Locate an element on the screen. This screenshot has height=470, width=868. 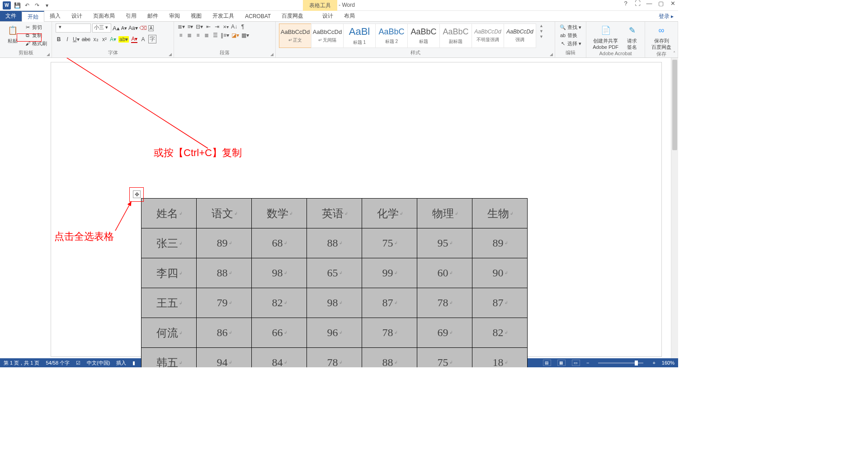
table-cell: 李四↲ is located at coordinates (169, 273).